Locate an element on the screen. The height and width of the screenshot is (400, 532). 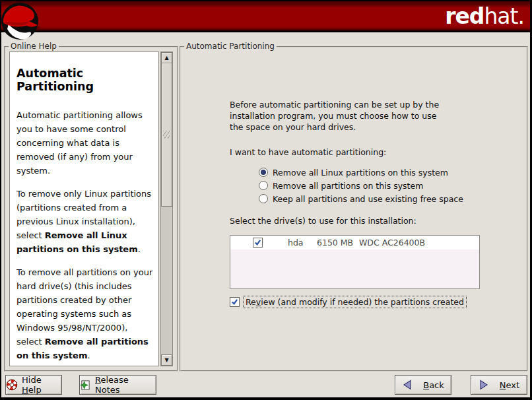
help-paragraph-3: To remove all partitions on your hard dr… is located at coordinates (86, 314).